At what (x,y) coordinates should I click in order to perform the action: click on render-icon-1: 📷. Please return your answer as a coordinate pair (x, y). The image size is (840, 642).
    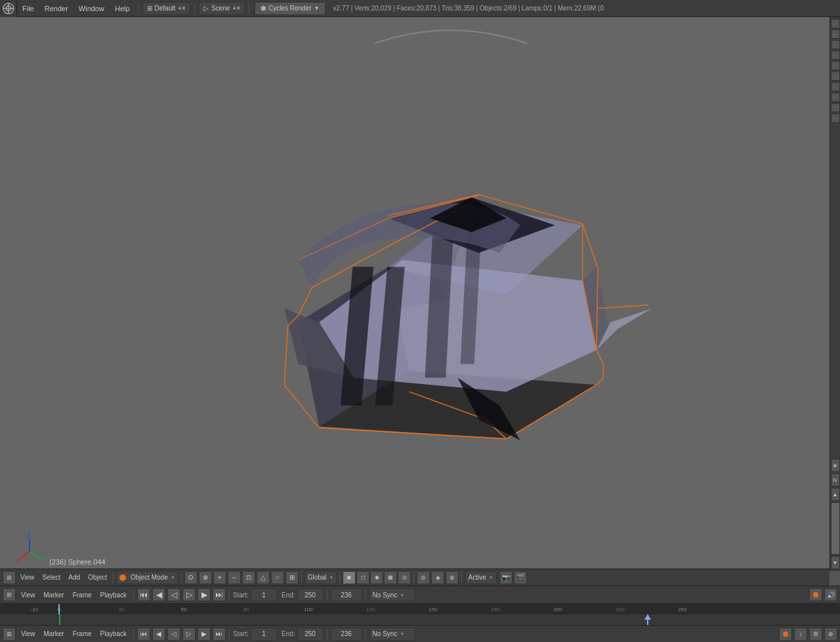
    Looking at the image, I should click on (506, 578).